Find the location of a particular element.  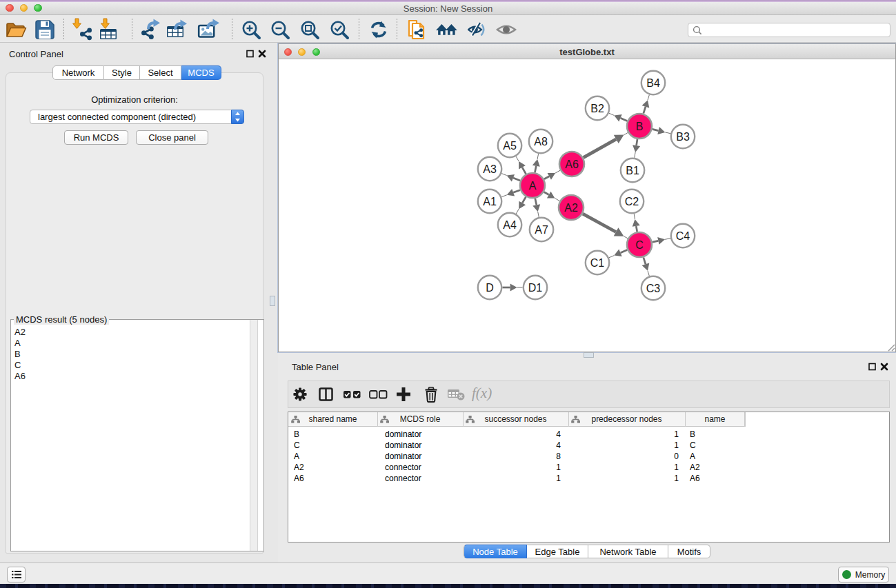

svg-text: C4 is located at coordinates (683, 236).